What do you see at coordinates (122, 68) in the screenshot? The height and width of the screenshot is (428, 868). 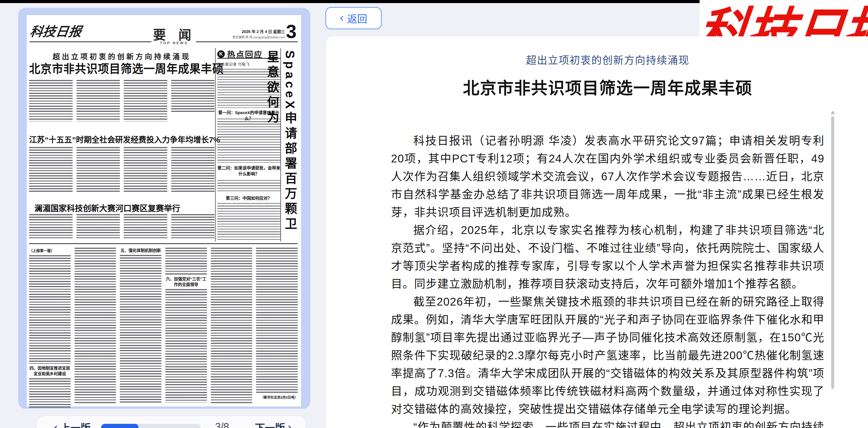 I see `story1-headline: 北京市非共识项目筛选一周年成果丰硕` at bounding box center [122, 68].